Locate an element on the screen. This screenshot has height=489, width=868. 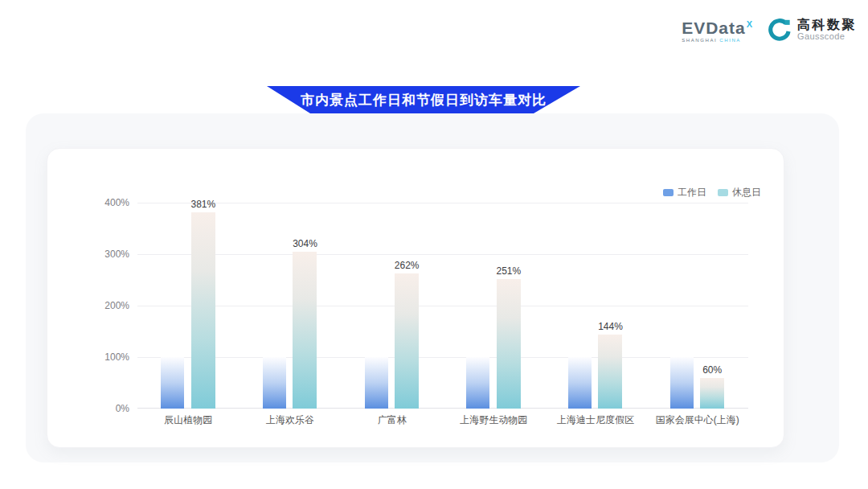
bar-group-4: 144% is located at coordinates (596, 278).